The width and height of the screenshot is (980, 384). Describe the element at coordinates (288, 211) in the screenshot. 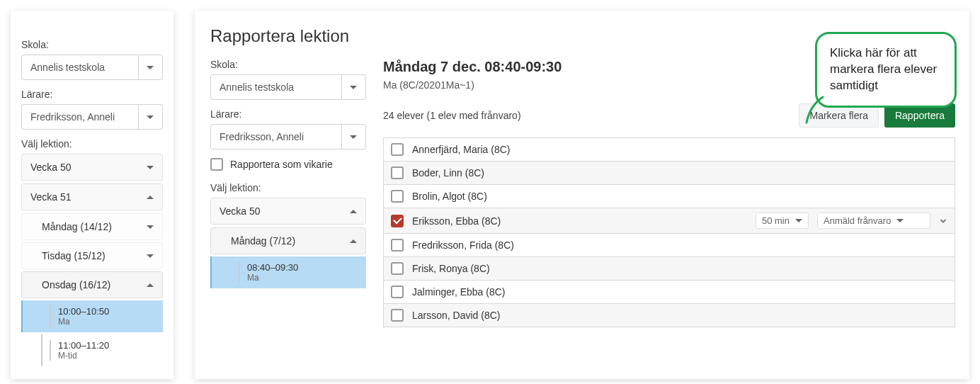

I see `week-item-r: Vecka 50` at that location.